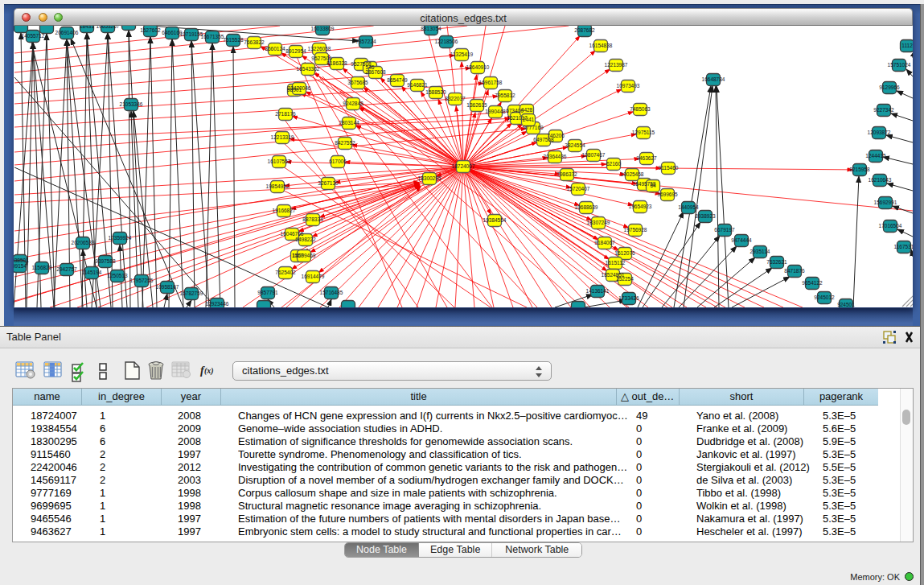 The height and width of the screenshot is (585, 924). What do you see at coordinates (304, 256) in the screenshot?
I see `svg-text: 14099469` at bounding box center [304, 256].